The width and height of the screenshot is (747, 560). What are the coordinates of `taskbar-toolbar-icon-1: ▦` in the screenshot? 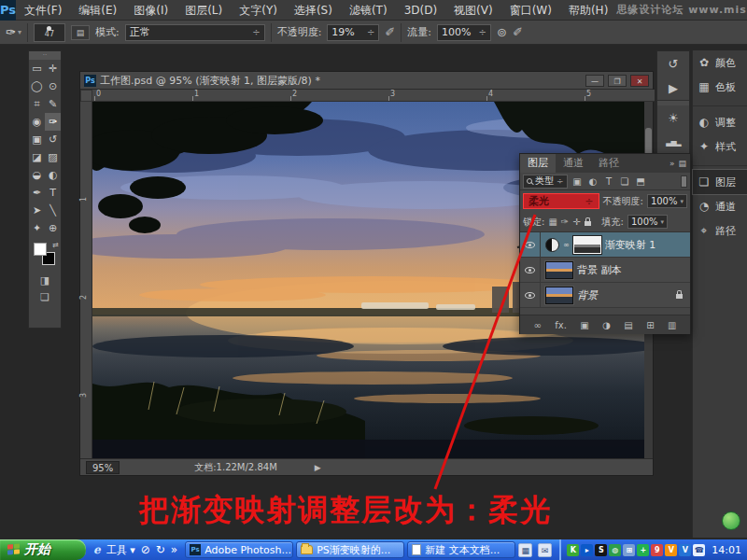 It's located at (525, 551).